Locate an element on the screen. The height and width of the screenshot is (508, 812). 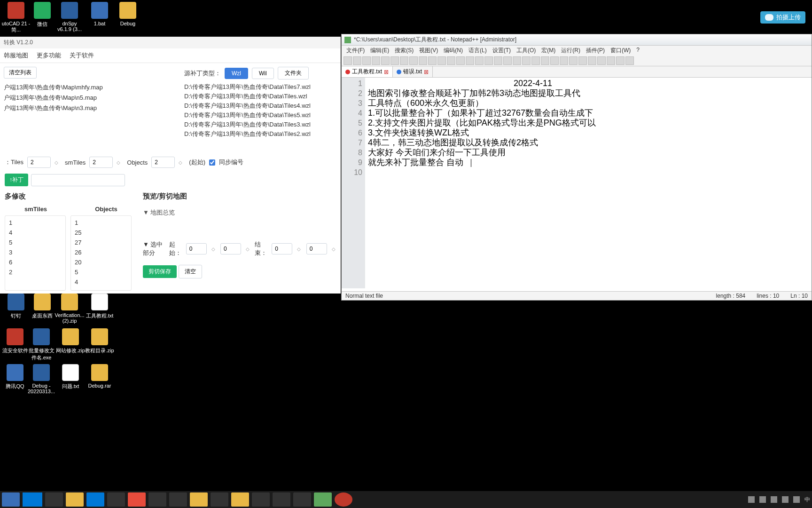
desktop-icon: utoCAD 21 - 简... is located at coordinates (16, 18).